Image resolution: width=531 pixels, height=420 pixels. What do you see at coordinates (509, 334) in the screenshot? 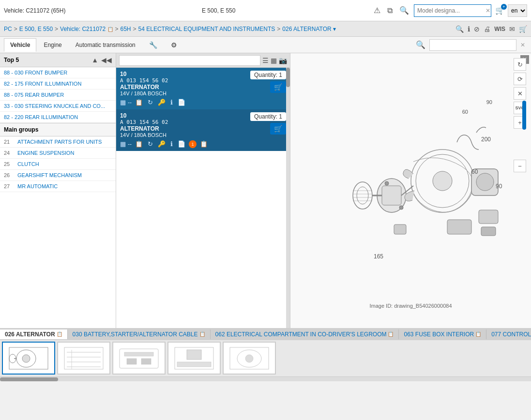
I see `bottom-tab-5: 077 CONTROL M` at bounding box center [509, 334].